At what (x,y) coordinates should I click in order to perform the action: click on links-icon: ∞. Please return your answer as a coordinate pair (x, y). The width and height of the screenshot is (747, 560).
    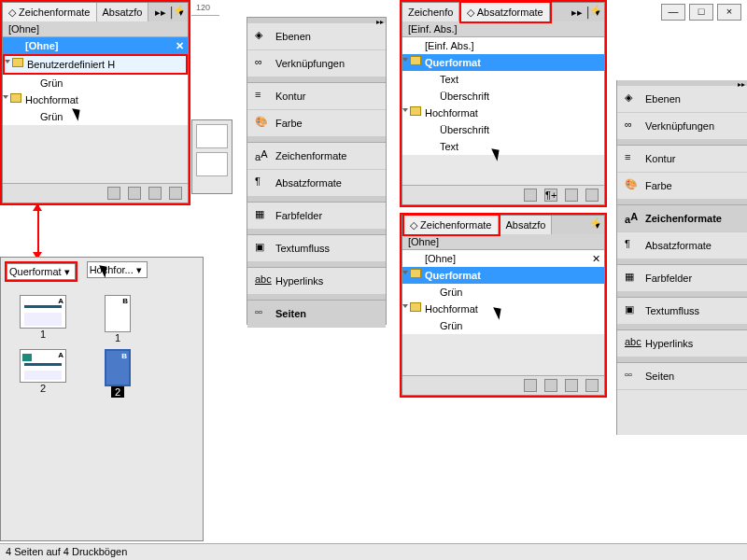
    Looking at the image, I should click on (262, 63).